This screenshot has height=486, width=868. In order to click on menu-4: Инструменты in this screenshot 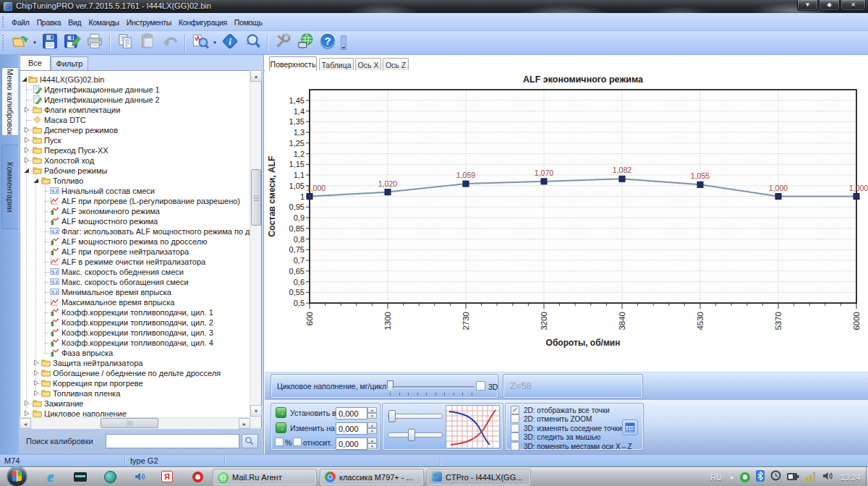, I will do `click(149, 22)`.